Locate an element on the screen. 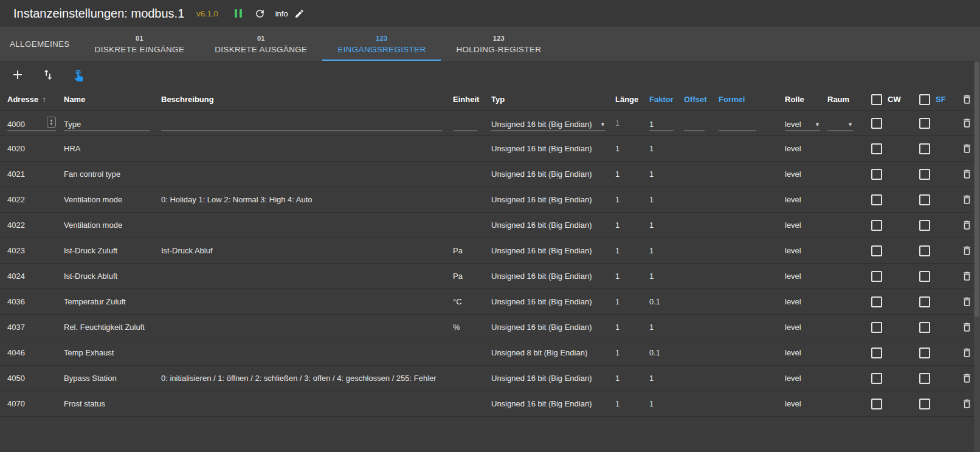  number-stepper: ▲▼ is located at coordinates (51, 122).